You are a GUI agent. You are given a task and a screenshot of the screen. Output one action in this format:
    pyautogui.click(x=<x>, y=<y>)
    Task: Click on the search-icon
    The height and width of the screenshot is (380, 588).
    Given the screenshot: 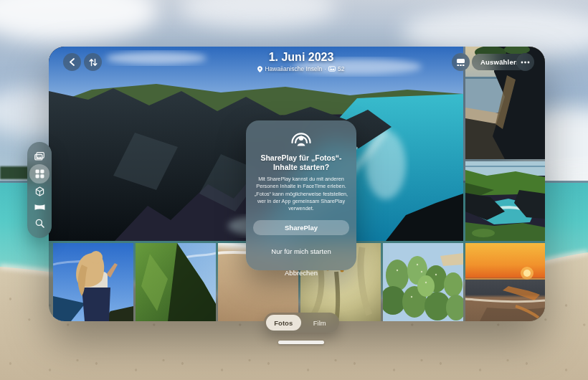 What is the action you would take?
    pyautogui.click(x=40, y=224)
    